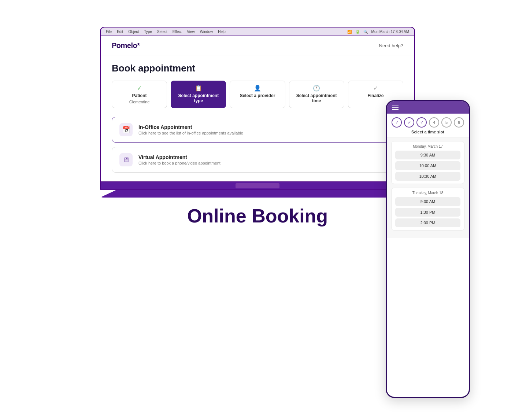 The height and width of the screenshot is (420, 515). I want to click on phone-step-3: ✓, so click(422, 122).